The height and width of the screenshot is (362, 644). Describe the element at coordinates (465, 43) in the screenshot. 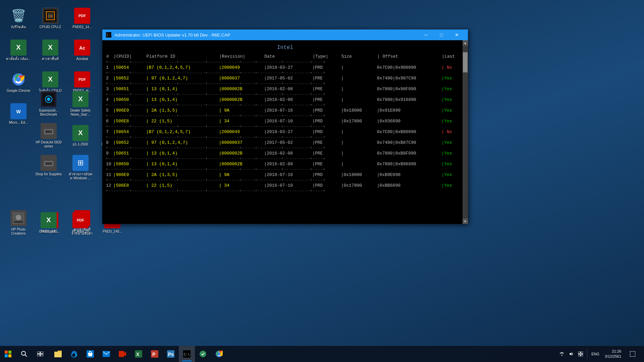

I see `cmd-scroll-up: ▲` at that location.